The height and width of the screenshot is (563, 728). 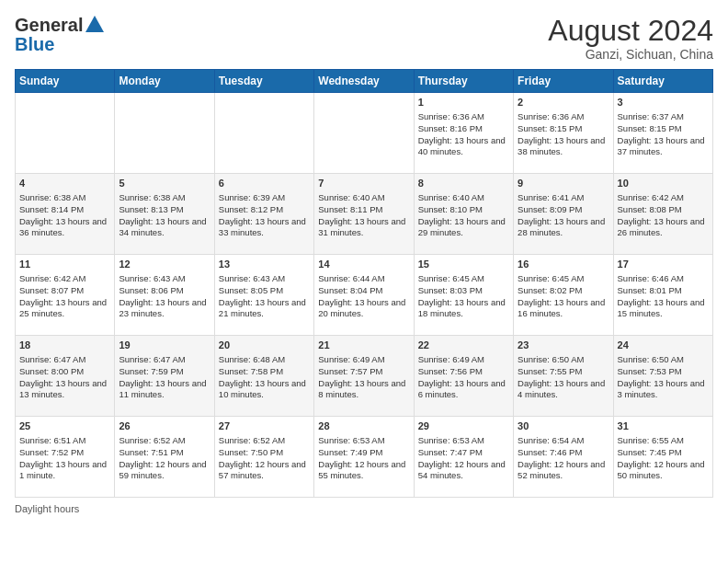 What do you see at coordinates (364, 376) in the screenshot?
I see `calendar-day-cell: 21Sunrise: 6:49 AM Sunset: 7:57 PM Dayli…` at bounding box center [364, 376].